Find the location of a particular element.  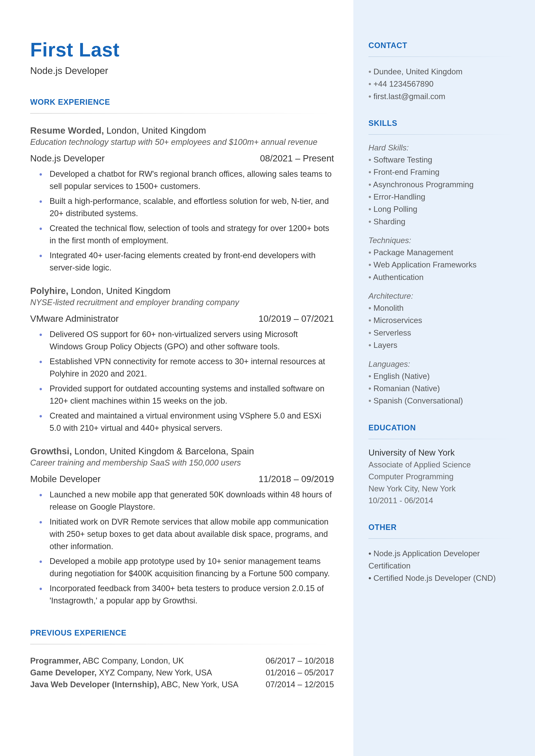

job-bullets: Launched a new mobile app that generated… is located at coordinates (182, 547).